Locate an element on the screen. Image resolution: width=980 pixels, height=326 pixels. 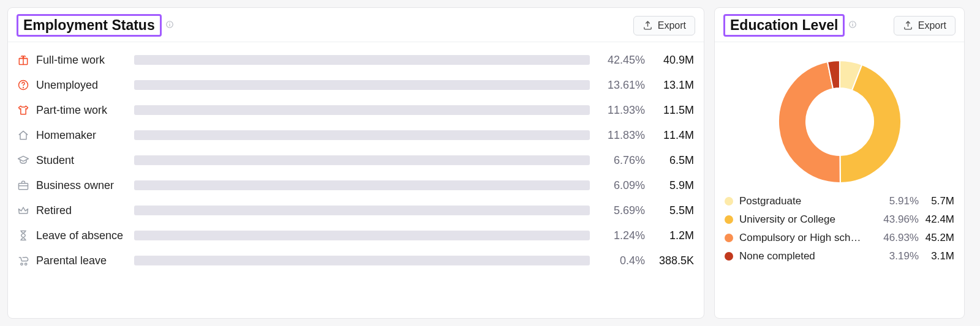
legend-value: 5.7M is located at coordinates (937, 201).